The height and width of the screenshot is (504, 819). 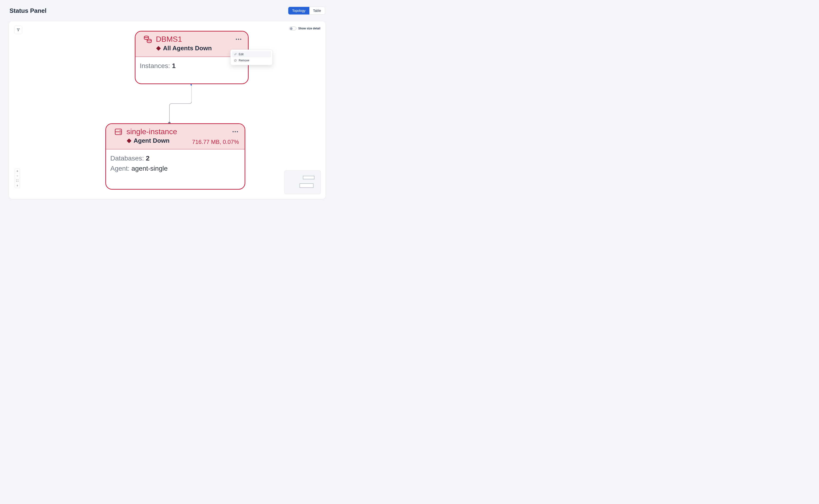 What do you see at coordinates (235, 131) in the screenshot?
I see `instance-more-button` at bounding box center [235, 131].